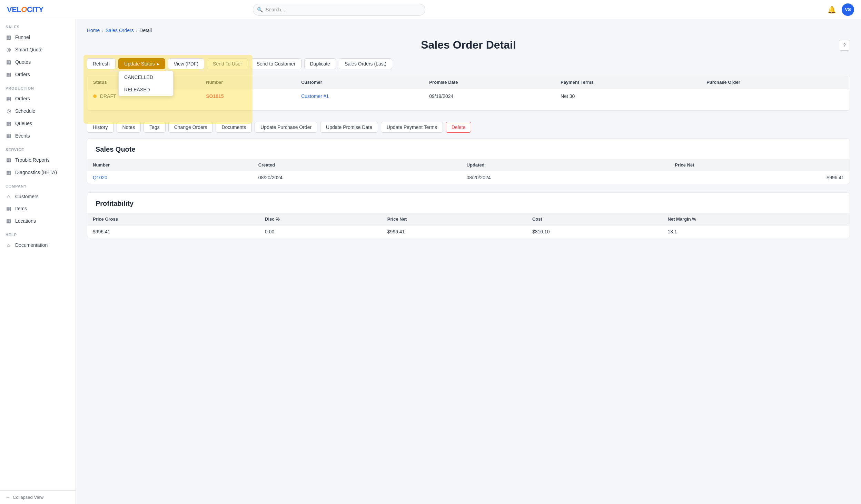  Describe the element at coordinates (100, 127) in the screenshot. I see `history-button: History` at that location.